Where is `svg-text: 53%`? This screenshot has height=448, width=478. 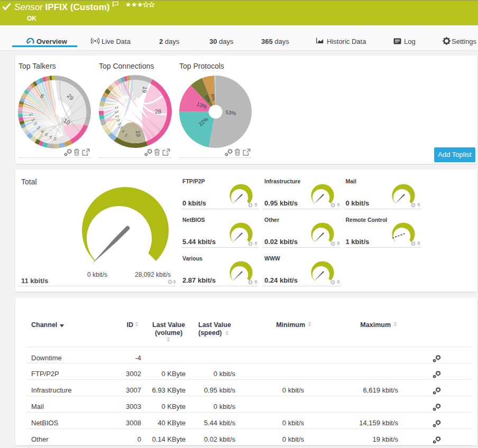 svg-text: 53% is located at coordinates (231, 113).